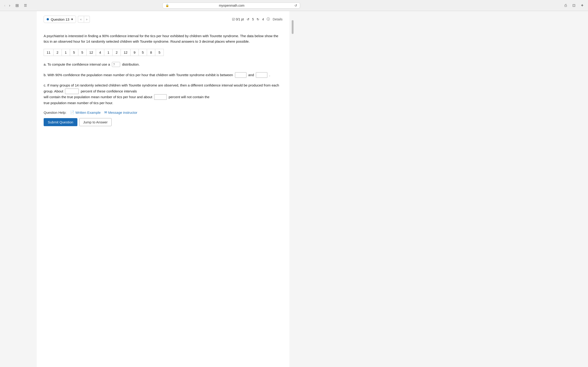 The height and width of the screenshot is (367, 588). I want to click on data-table: 11215512412129585, so click(104, 52).